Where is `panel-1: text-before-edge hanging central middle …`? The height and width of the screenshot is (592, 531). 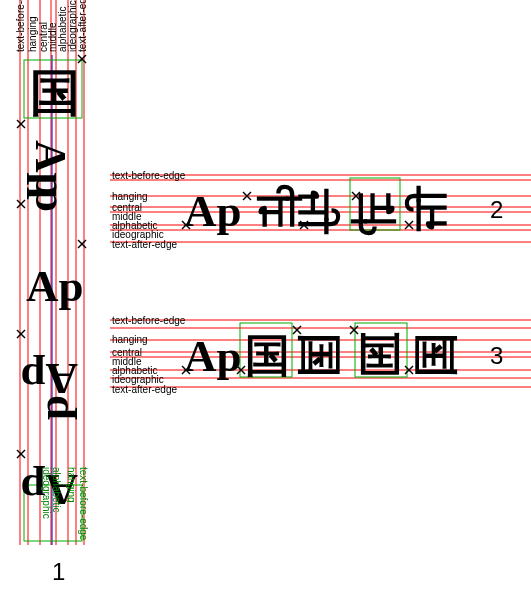
panel-1: text-before-edge hanging central middle … is located at coordinates (52, 292).